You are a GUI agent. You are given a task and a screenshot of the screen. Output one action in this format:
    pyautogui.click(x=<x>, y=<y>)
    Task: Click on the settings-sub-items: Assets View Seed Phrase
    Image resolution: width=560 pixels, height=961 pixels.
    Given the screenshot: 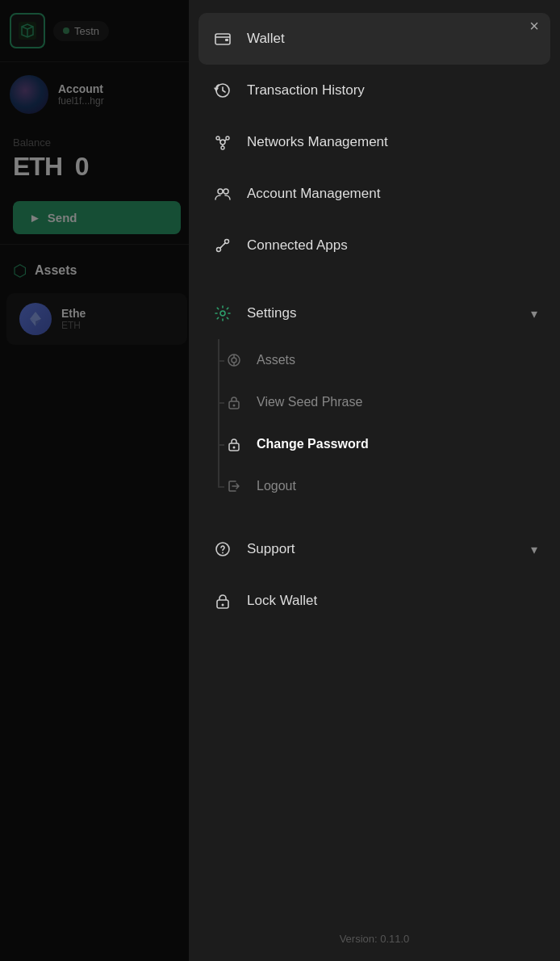 What is the action you would take?
    pyautogui.click(x=374, y=423)
    